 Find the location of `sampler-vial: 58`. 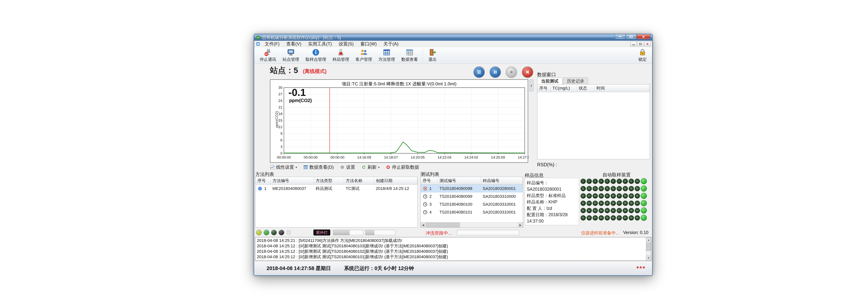

sampler-vial: 58 is located at coordinates (625, 218).